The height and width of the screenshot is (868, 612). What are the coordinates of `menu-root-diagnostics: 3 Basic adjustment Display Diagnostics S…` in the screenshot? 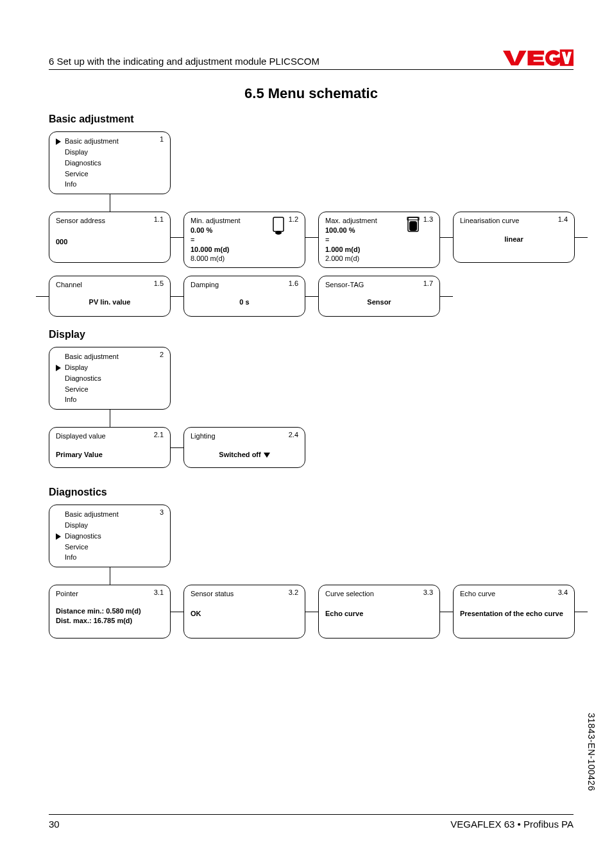 It's located at (110, 536).